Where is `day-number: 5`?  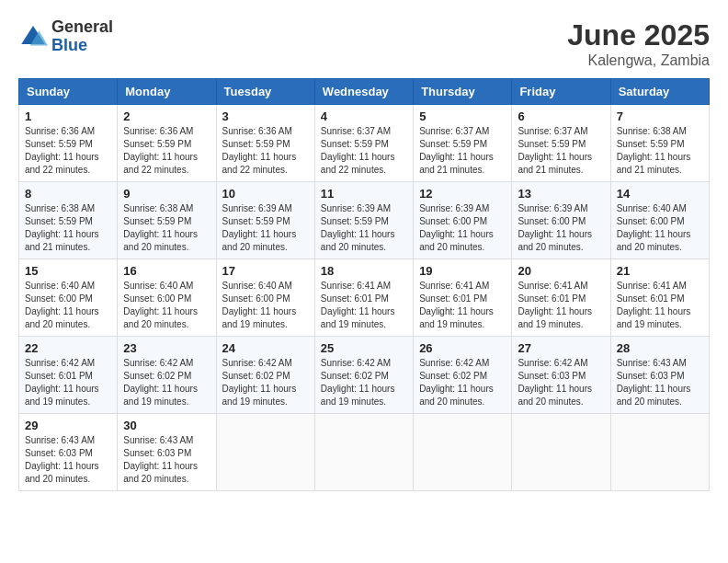 day-number: 5 is located at coordinates (462, 116).